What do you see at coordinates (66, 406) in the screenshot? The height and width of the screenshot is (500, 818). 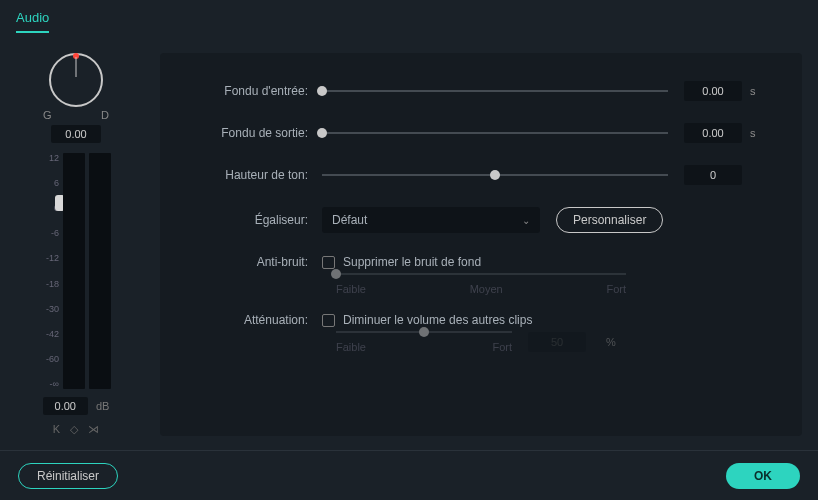 I see `volume-value: 0.00` at bounding box center [66, 406].